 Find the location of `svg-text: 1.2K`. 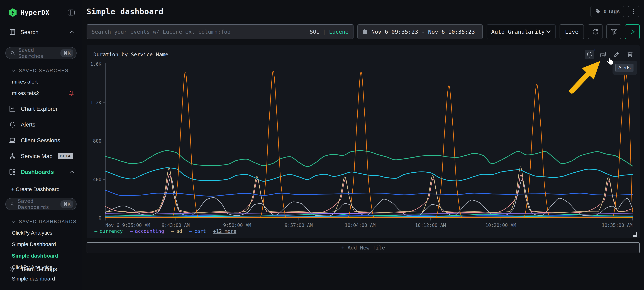

svg-text: 1.2K is located at coordinates (96, 103).